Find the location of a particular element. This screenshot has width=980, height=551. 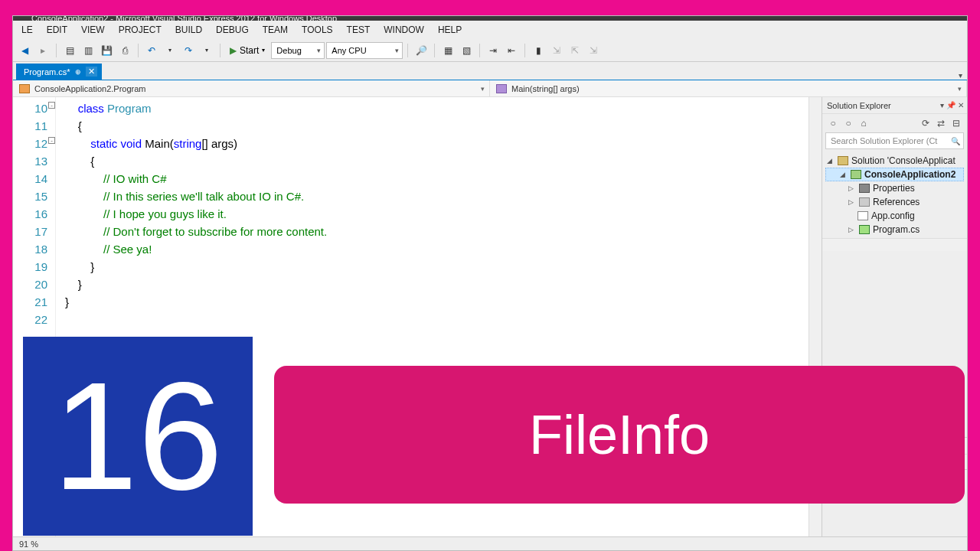

find-icon: 🔎 is located at coordinates (421, 51).